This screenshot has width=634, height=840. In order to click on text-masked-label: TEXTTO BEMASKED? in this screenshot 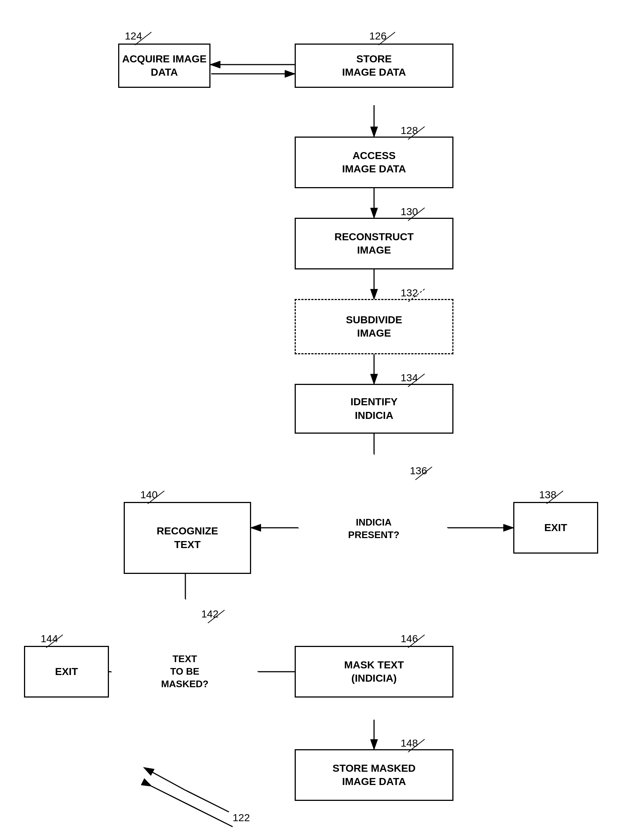, I will do `click(185, 671)`.